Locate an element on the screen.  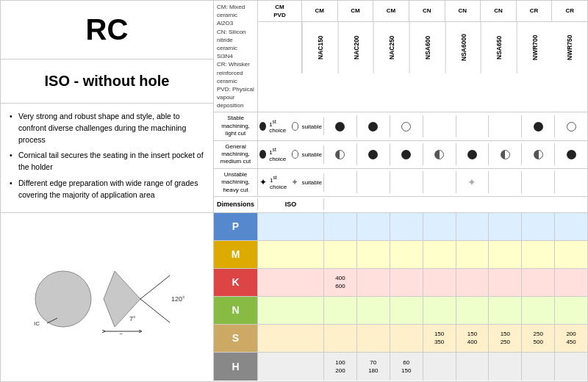
insert-diagram: 120° 7° S IC is located at coordinates (107, 298).